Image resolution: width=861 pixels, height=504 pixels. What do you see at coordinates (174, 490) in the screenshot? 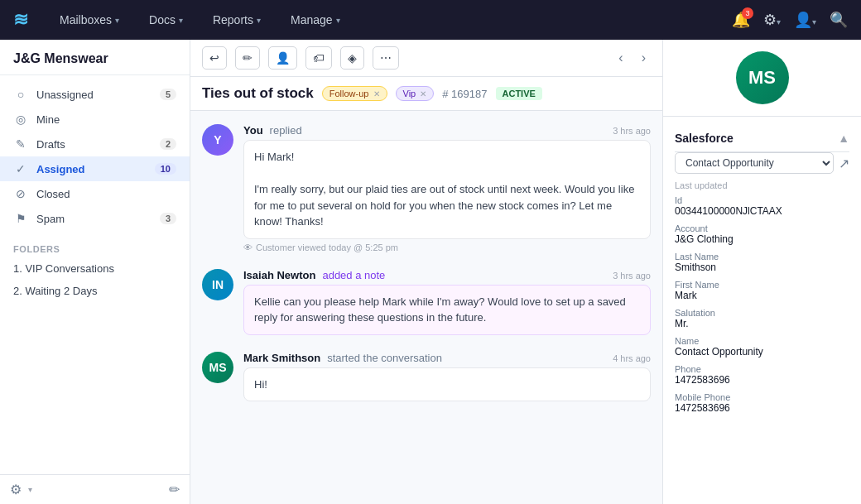
I see `compose-icon: ✏` at bounding box center [174, 490].